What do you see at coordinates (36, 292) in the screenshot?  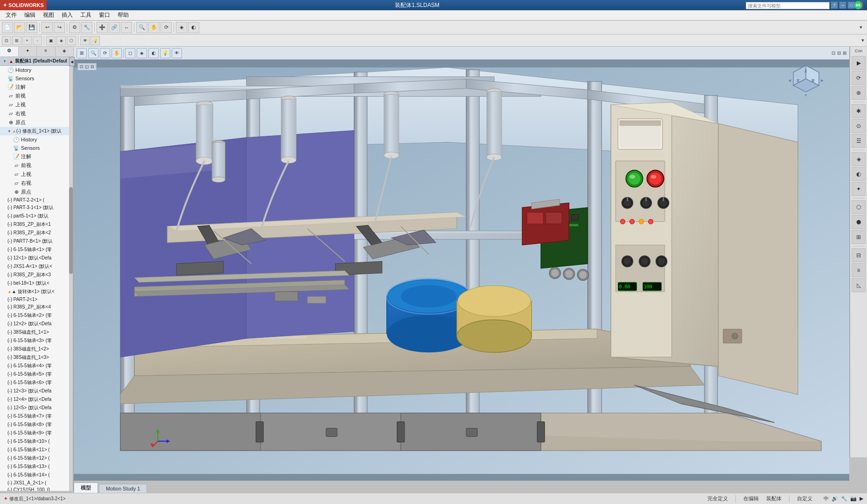 I see `tree-item-rotate-body: ▲ ▲ 旋转体<1> (默认<` at bounding box center [36, 292].